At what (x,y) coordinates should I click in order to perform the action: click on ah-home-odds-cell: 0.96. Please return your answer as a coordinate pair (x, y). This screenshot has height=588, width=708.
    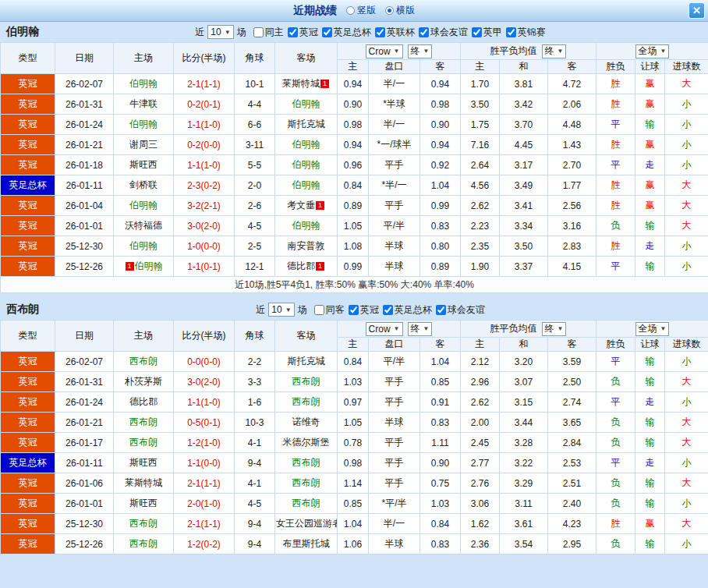
    Looking at the image, I should click on (353, 165).